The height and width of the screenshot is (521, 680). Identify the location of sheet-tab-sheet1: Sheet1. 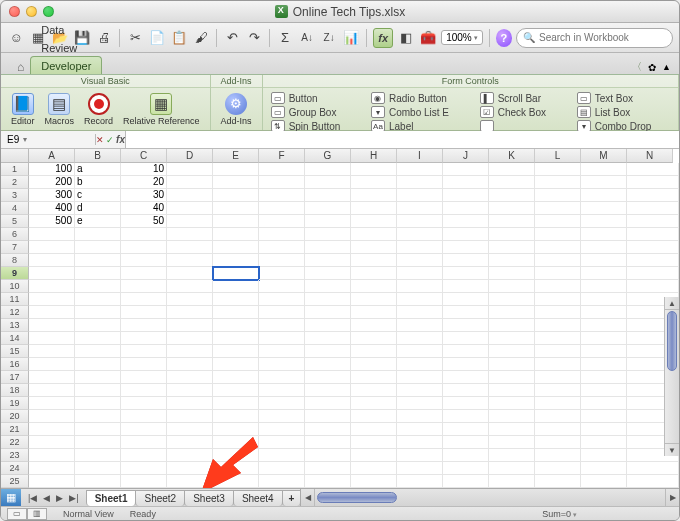
(112, 498).